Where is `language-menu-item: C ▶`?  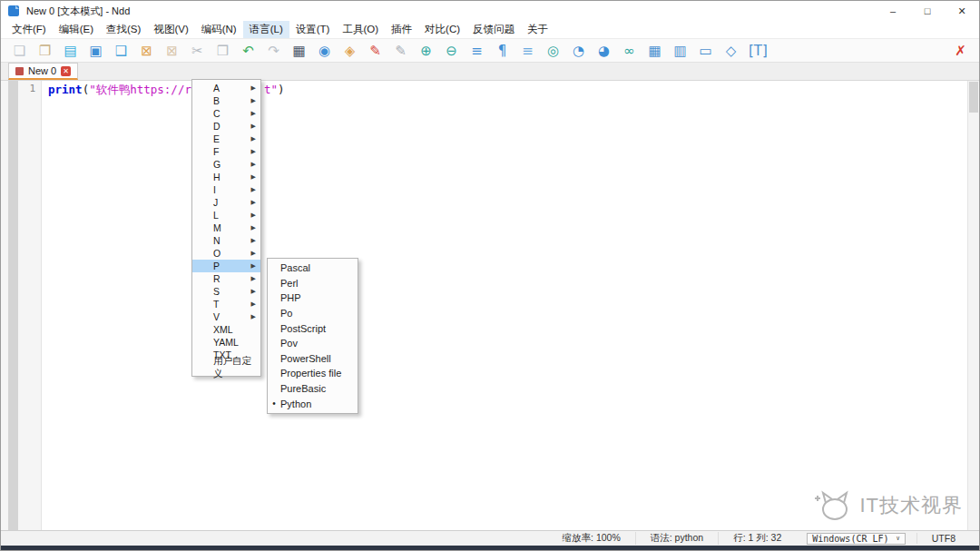 language-menu-item: C ▶ is located at coordinates (227, 113).